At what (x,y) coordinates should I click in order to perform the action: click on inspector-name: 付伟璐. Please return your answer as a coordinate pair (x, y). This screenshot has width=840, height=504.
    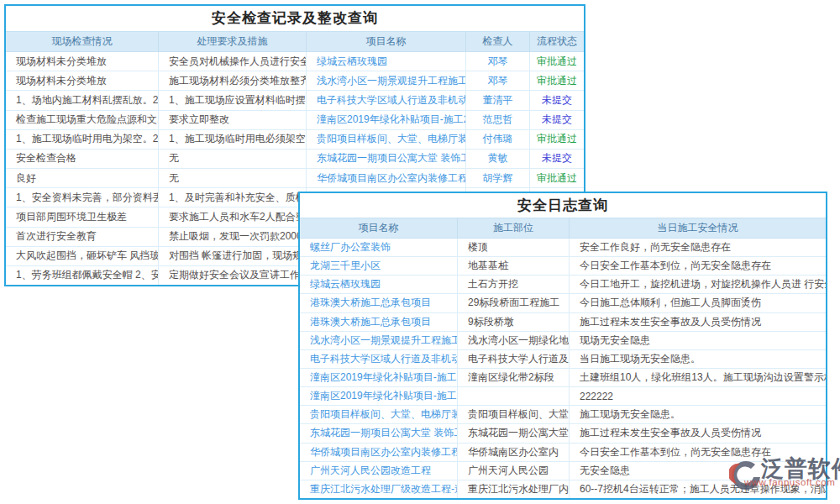
    Looking at the image, I should click on (498, 139).